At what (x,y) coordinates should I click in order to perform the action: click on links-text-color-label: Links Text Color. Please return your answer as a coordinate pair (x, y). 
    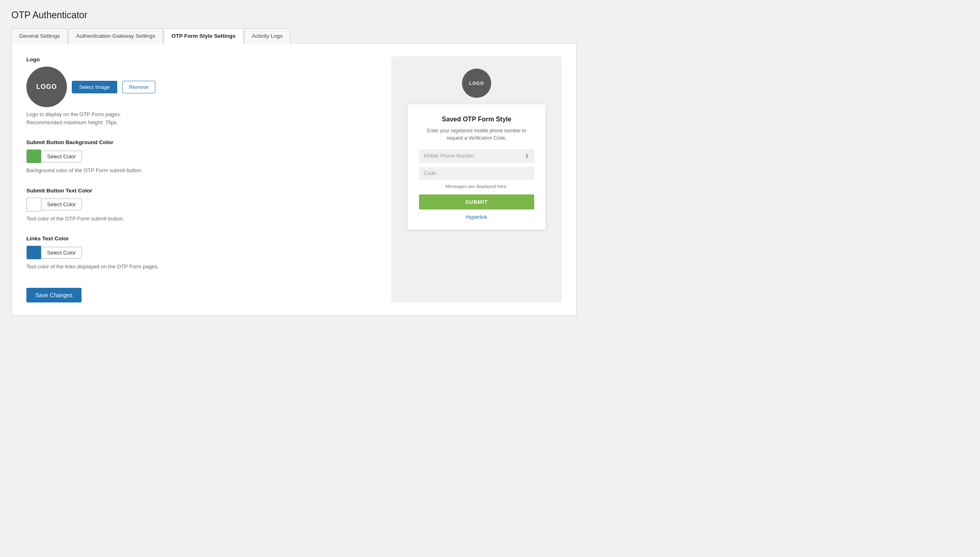
    Looking at the image, I should click on (201, 239).